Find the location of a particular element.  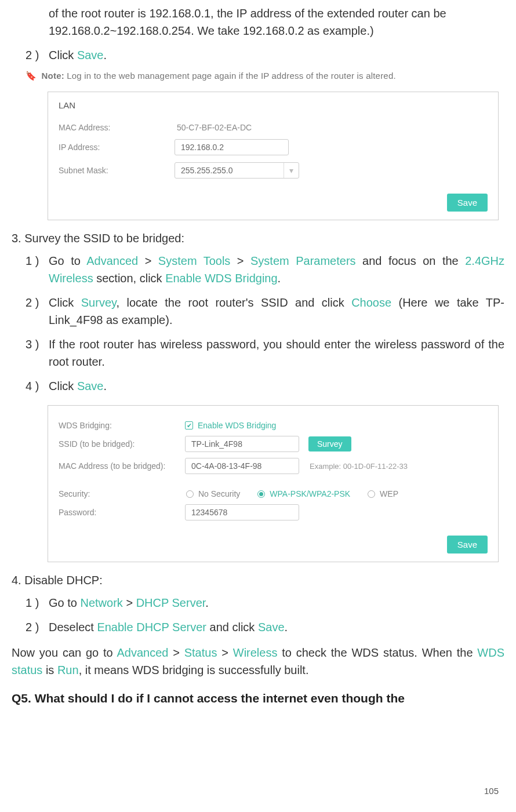

ui-term: Network is located at coordinates (101, 603).